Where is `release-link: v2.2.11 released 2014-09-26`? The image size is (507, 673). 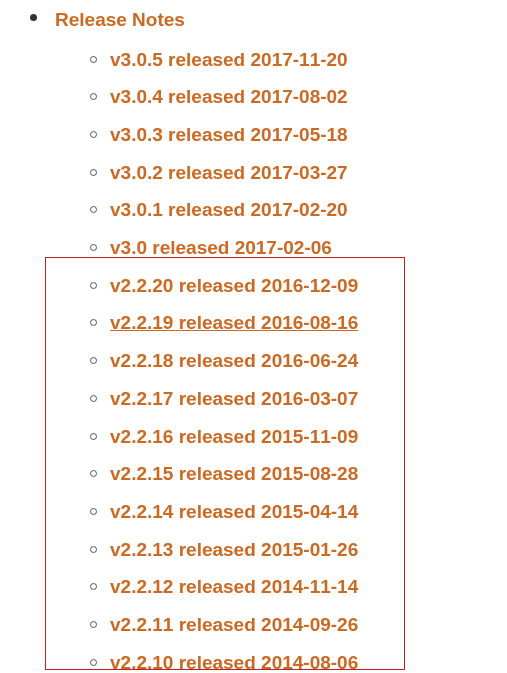 release-link: v2.2.11 released 2014-09-26 is located at coordinates (234, 624).